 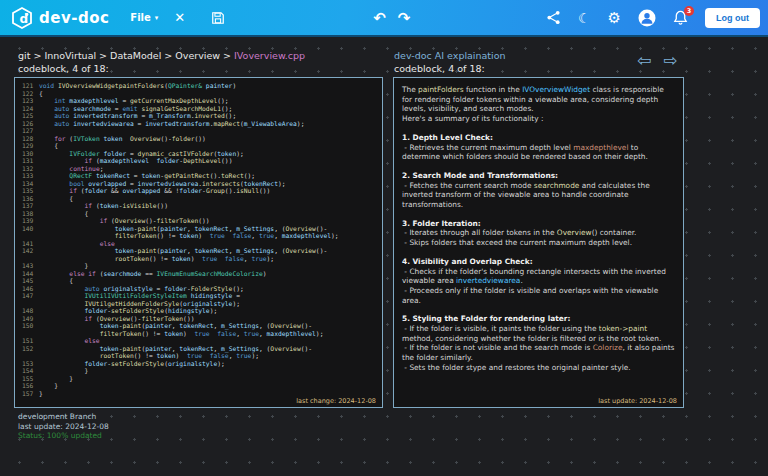 I want to click on last-update-label: last update: 2024-12-08, so click(x=64, y=427).